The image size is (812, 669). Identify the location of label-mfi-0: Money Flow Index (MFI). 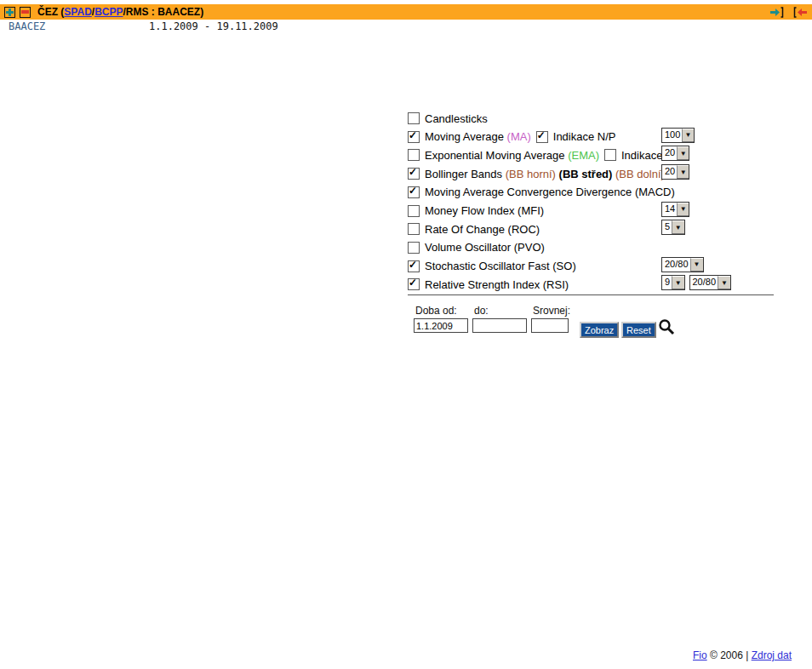
(484, 211).